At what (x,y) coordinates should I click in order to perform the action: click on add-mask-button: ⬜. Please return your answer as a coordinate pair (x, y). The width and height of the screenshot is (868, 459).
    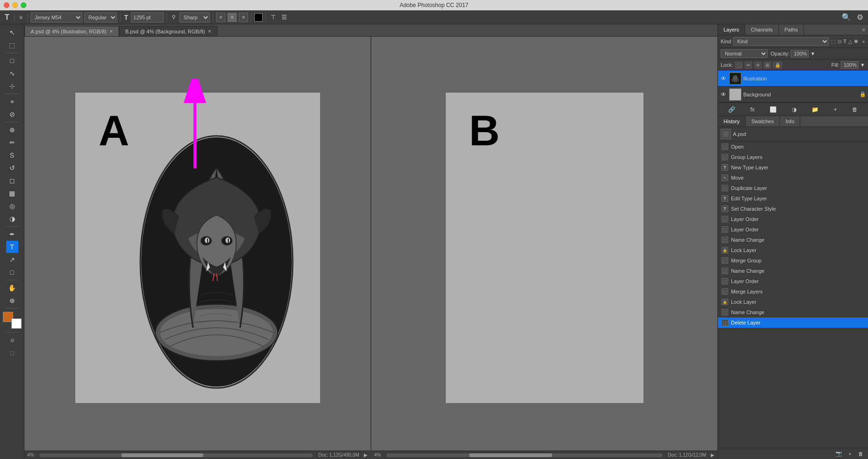
    Looking at the image, I should click on (773, 110).